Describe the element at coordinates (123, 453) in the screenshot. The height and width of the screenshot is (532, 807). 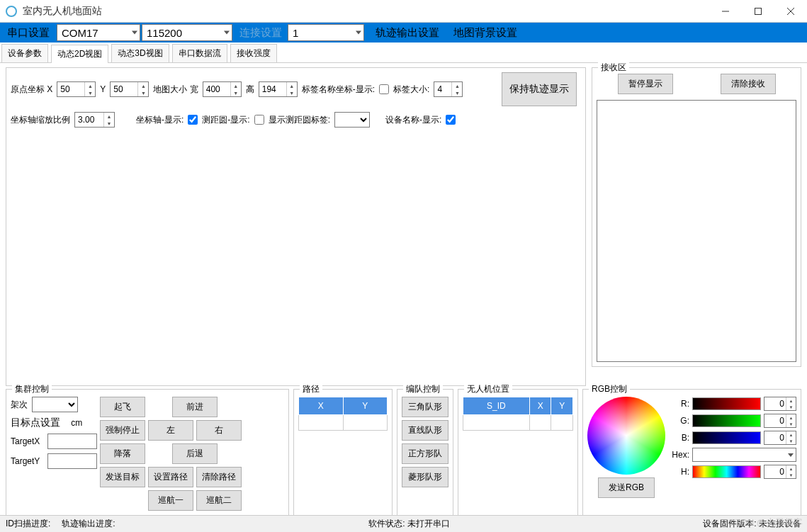
I see `land-button: 降落` at that location.